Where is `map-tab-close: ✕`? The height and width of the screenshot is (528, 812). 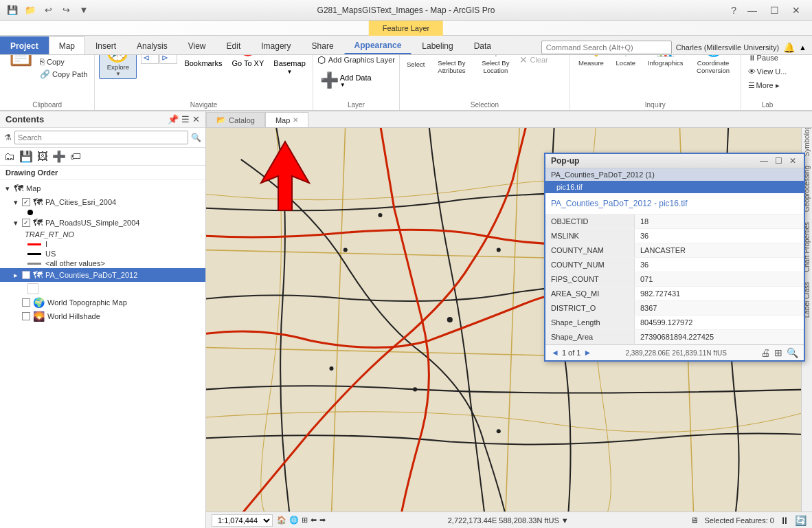
map-tab-close: ✕ is located at coordinates (295, 120).